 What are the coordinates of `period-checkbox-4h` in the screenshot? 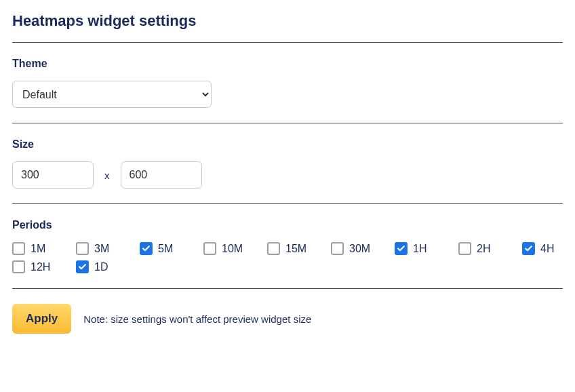 It's located at (529, 248).